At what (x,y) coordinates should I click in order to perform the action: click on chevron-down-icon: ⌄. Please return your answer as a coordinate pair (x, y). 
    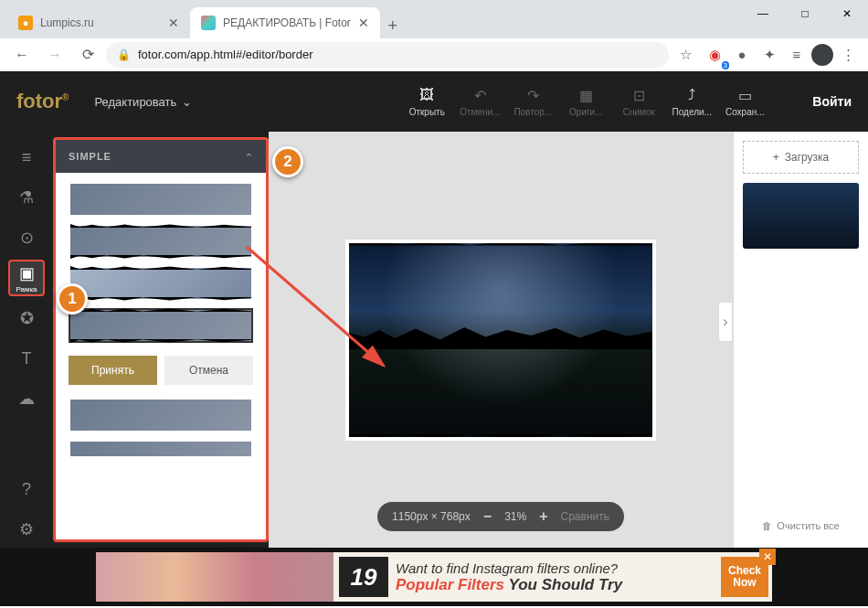
    Looking at the image, I should click on (186, 102).